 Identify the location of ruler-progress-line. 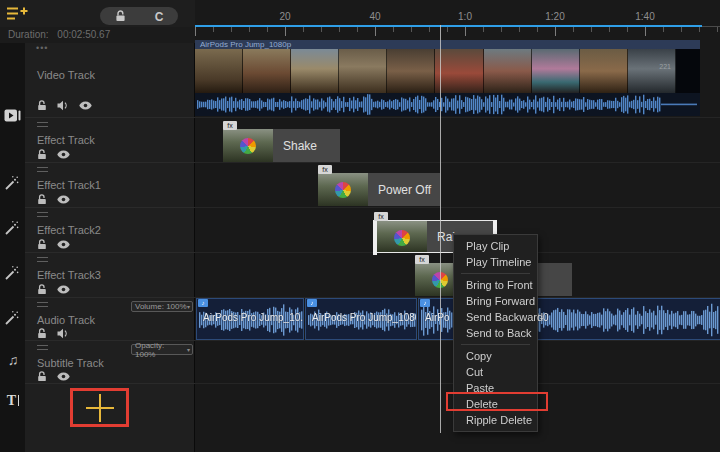
(448, 26).